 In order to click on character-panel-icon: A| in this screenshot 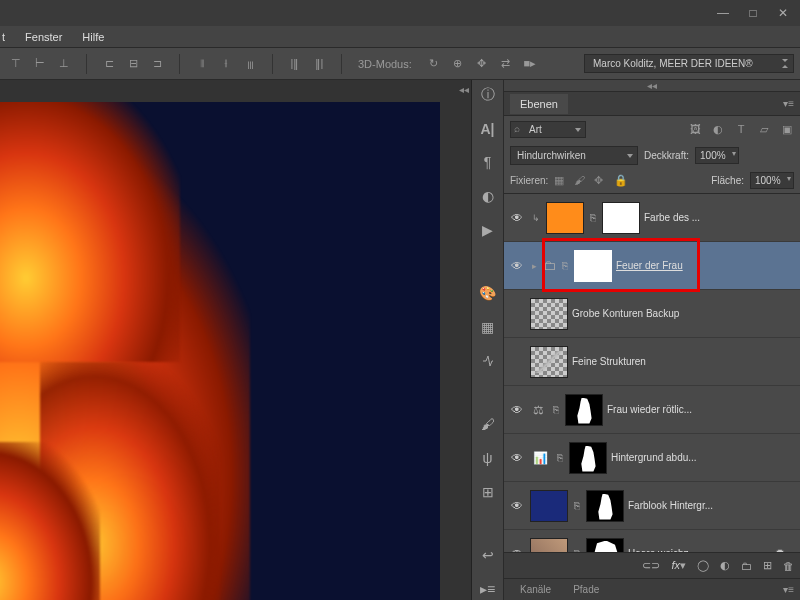, I will do `click(488, 129)`.